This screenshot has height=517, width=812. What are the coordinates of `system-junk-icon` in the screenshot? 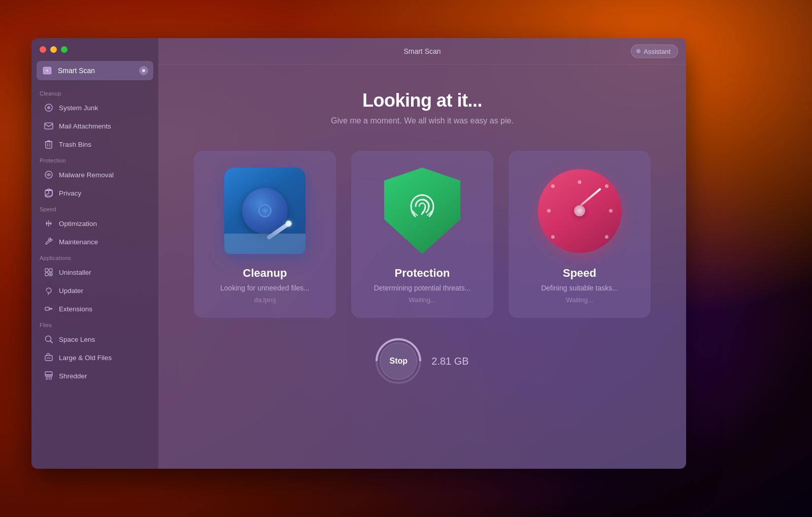 It's located at (49, 108).